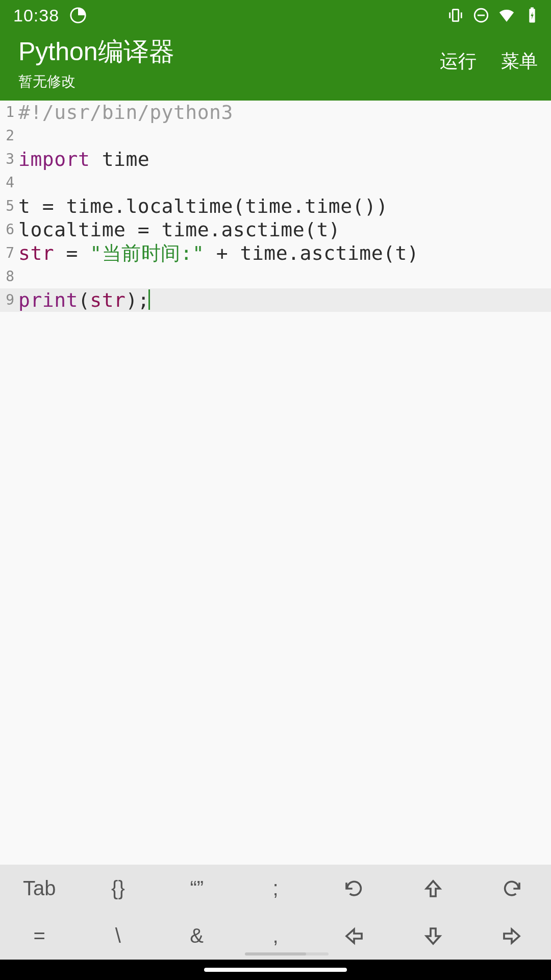  Describe the element at coordinates (284, 112) in the screenshot. I see `code-content: #!/usr/bin/python3` at that location.